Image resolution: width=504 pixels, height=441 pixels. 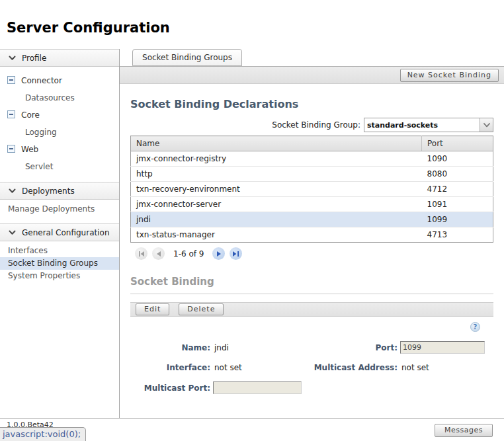 What do you see at coordinates (312, 309) in the screenshot?
I see `detail-toolbar: Edit Delete` at bounding box center [312, 309].